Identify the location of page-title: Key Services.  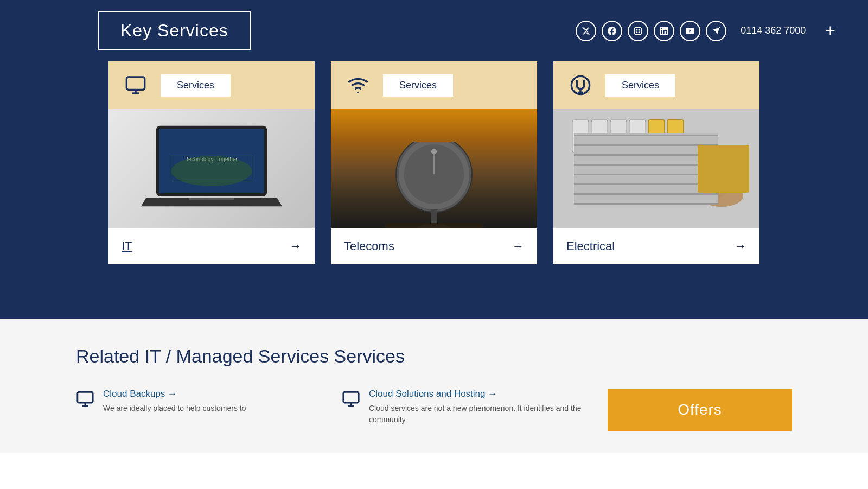
(175, 30).